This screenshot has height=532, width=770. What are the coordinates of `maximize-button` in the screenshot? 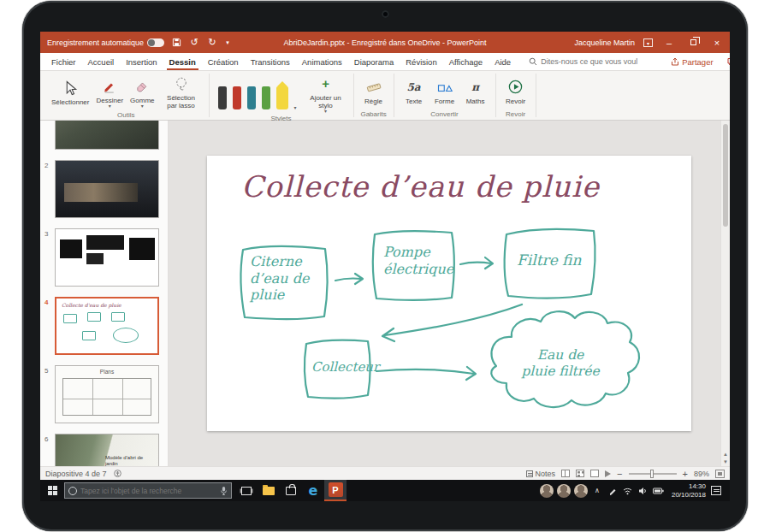 It's located at (693, 43).